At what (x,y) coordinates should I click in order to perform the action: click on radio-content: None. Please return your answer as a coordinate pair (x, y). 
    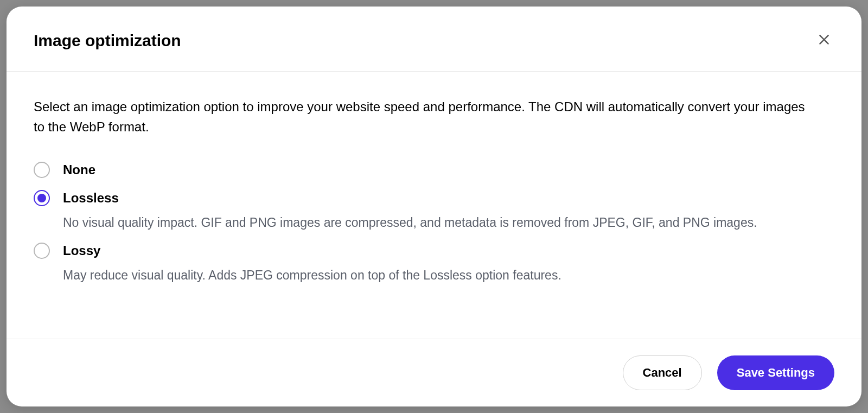
    Looking at the image, I should click on (449, 170).